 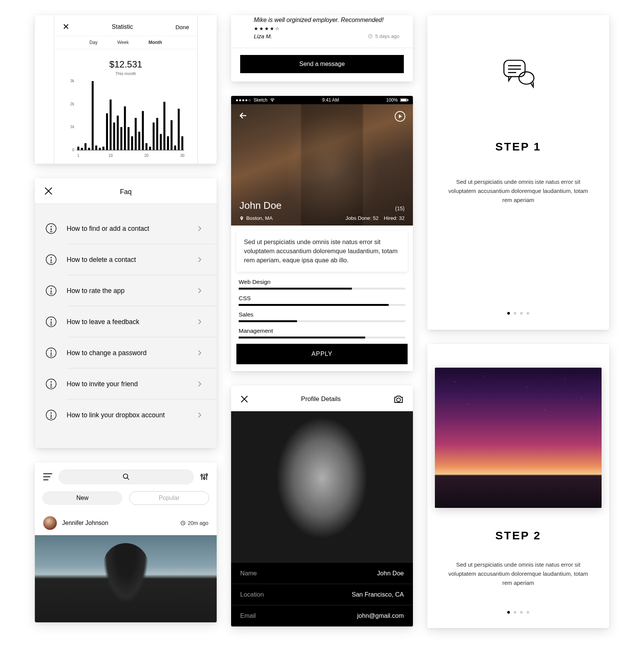 I want to click on skills-list: Web DesignCSSSalesManagement, so click(x=322, y=305).